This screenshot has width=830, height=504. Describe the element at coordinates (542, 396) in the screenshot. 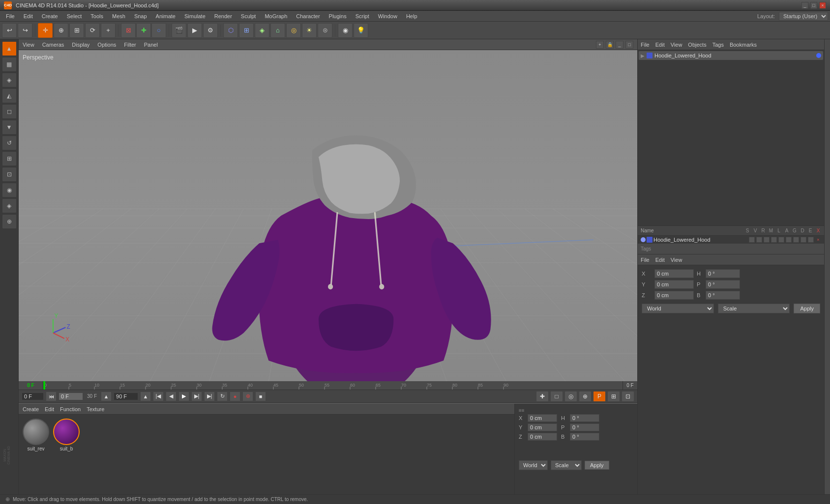

I see `t-key-btn: ✚` at that location.